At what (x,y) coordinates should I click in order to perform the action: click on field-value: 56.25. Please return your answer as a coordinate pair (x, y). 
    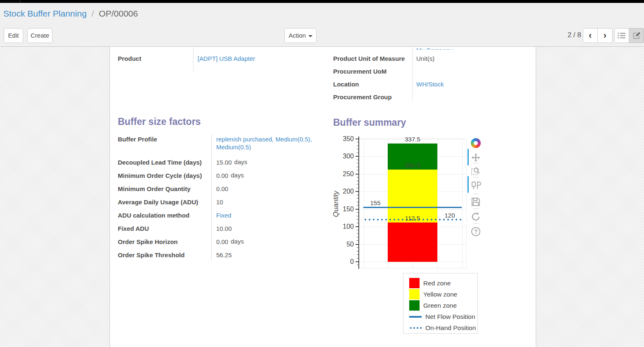
    Looking at the image, I should click on (222, 255).